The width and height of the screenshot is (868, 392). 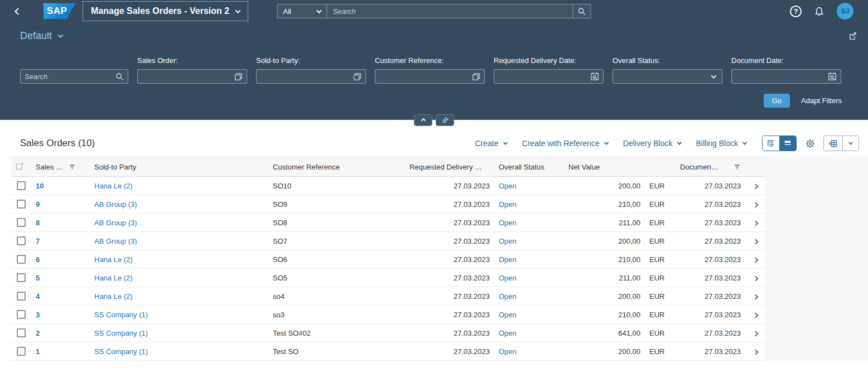 I want to click on sales-order-link: 10, so click(x=40, y=186).